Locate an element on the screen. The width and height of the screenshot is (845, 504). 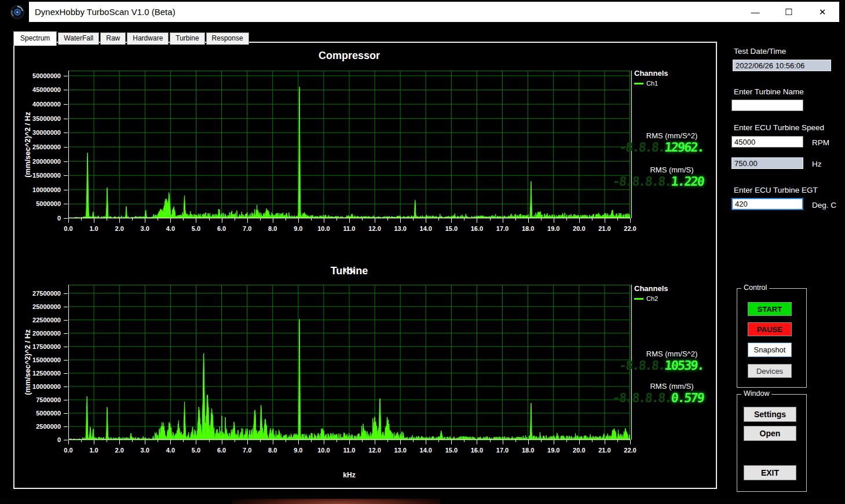
compressor-y-axis-title: (mm/sec^2)^2 / Hz is located at coordinates (28, 145).